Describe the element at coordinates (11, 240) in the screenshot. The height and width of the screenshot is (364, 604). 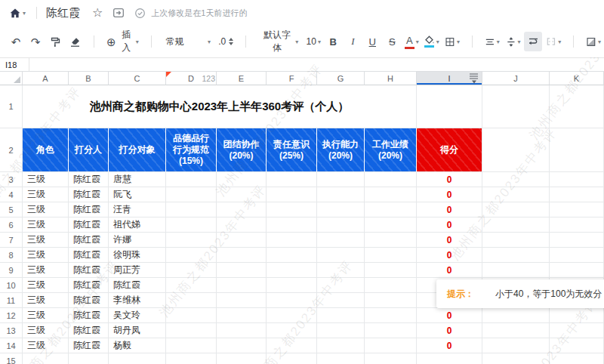
I see `row-header: 7` at that location.